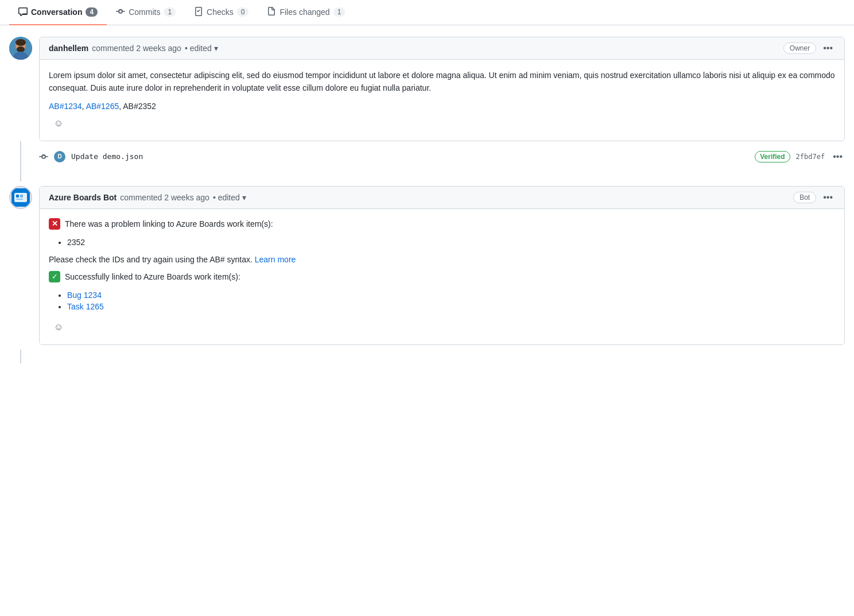 The width and height of the screenshot is (854, 616). Describe the element at coordinates (216, 48) in the screenshot. I see `dropdown-arrow-icon: ▾` at that location.